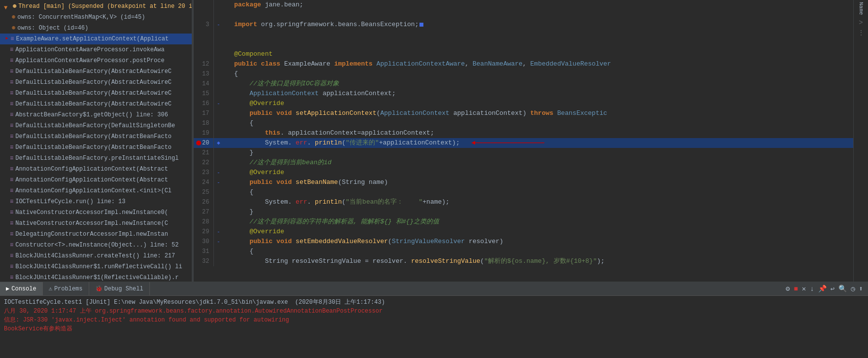 This screenshot has width=868, height=358. Describe the element at coordinates (822, 289) in the screenshot. I see `toolbar-pin: 📌` at that location.